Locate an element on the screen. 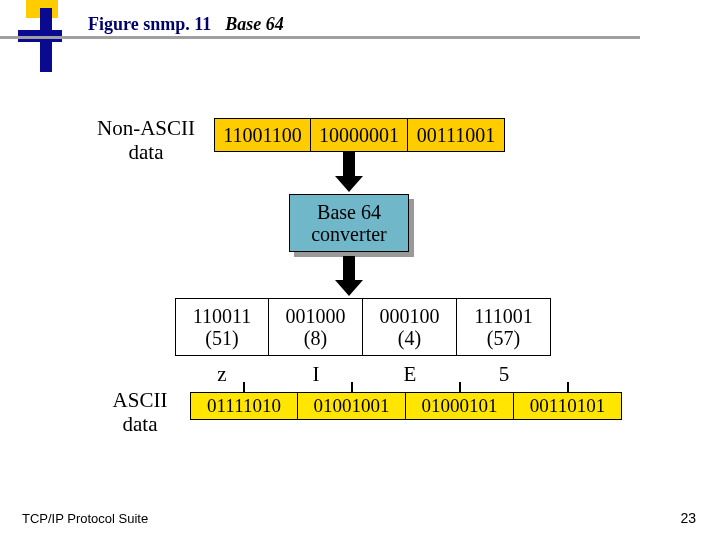 The height and width of the screenshot is (540, 720). figure-label: Figure snmp. 11 is located at coordinates (150, 24).